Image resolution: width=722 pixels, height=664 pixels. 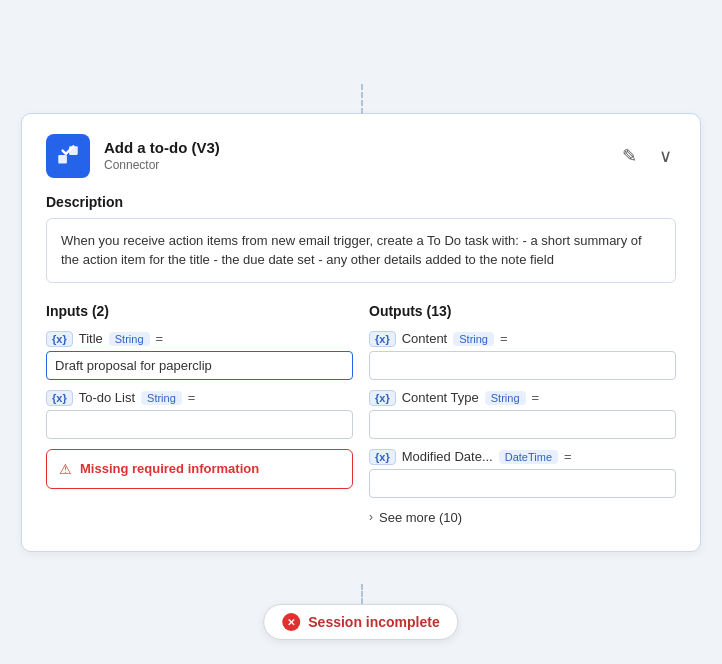 What do you see at coordinates (506, 398) in the screenshot?
I see `output-content-type-type: String` at bounding box center [506, 398].